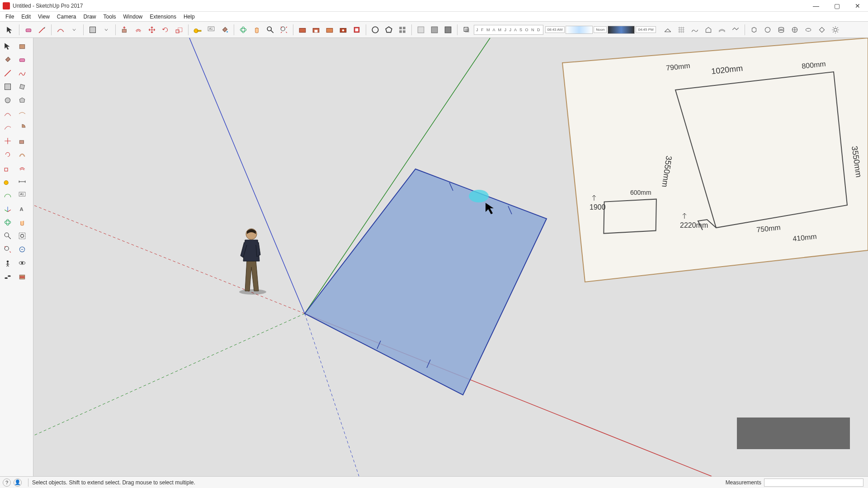  Describe the element at coordinates (22, 127) in the screenshot. I see `pie-icon` at that location.